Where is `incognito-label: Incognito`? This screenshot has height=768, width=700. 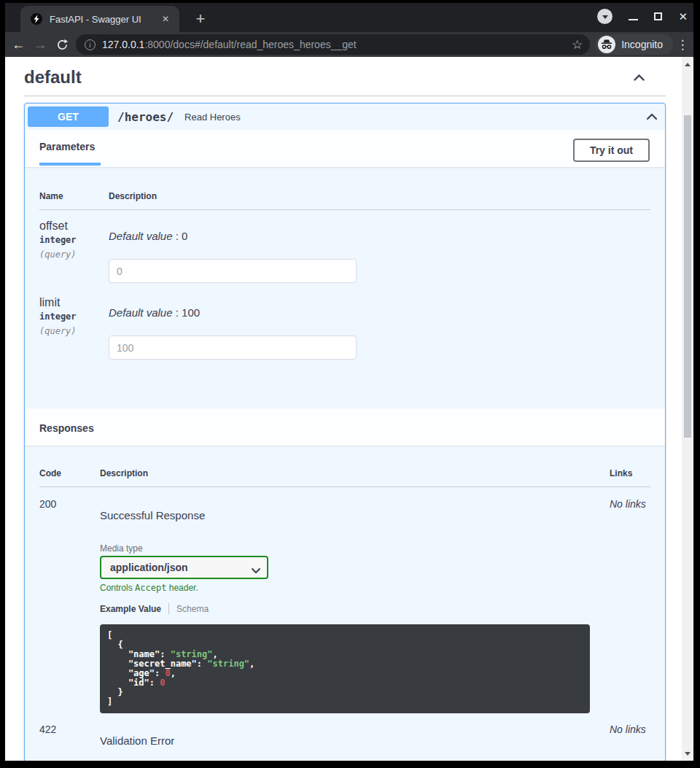
incognito-label: Incognito is located at coordinates (642, 44).